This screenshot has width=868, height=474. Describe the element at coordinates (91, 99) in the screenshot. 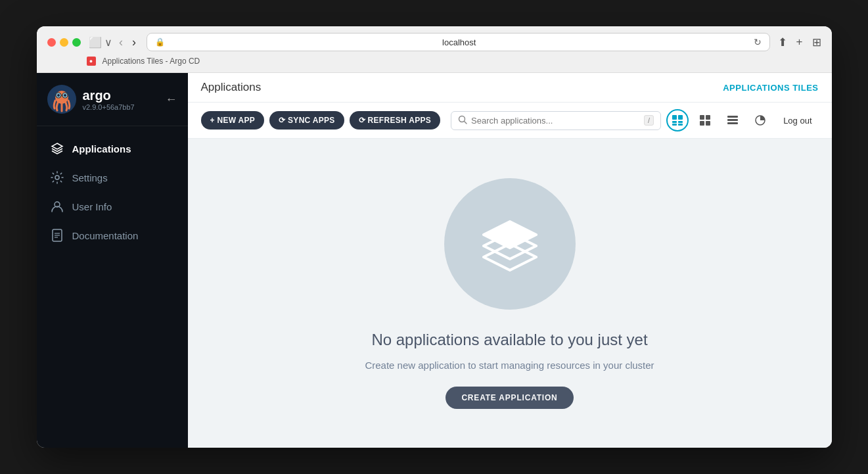

I see `argo-logo: argo v2.9.0+56a7bb7` at that location.